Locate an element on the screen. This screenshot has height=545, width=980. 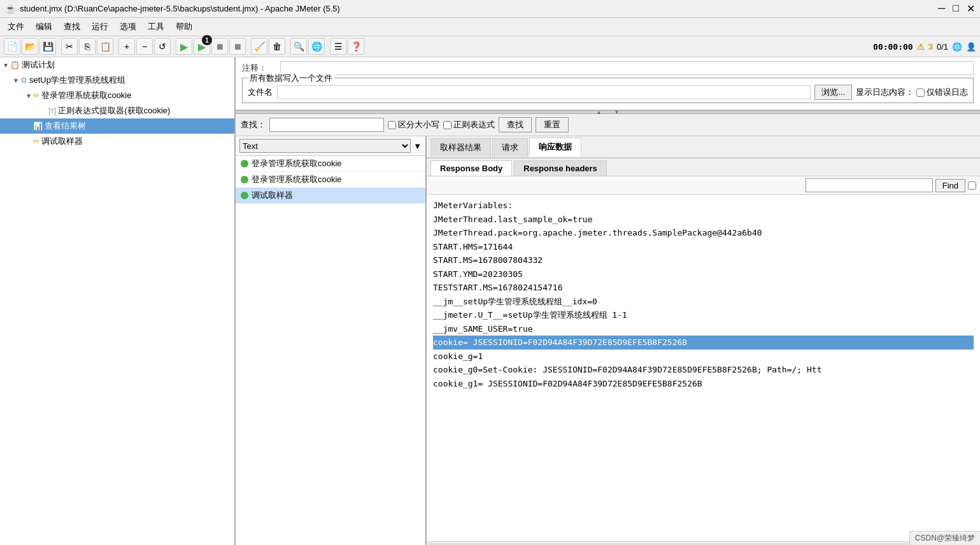
help-button: ❓ is located at coordinates (356, 46).